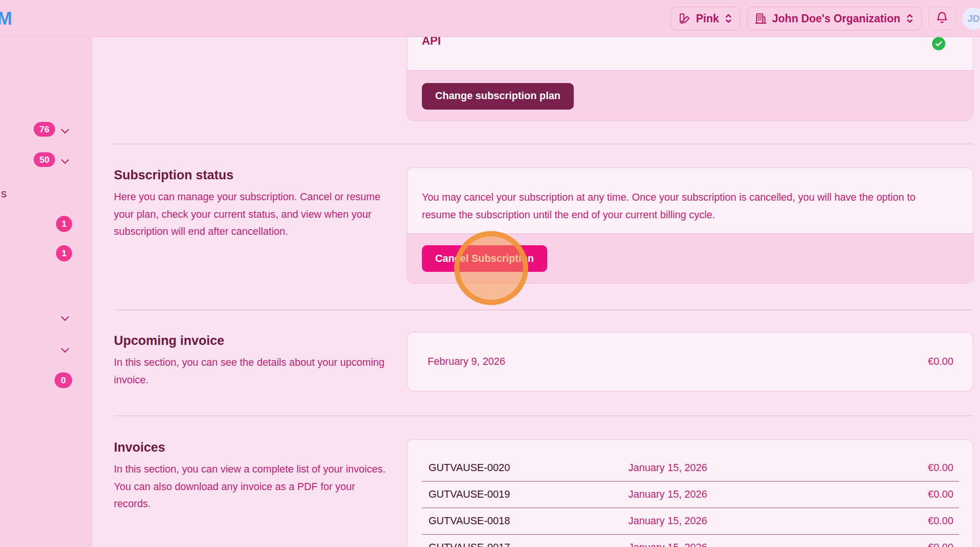 The height and width of the screenshot is (547, 980). What do you see at coordinates (690, 362) in the screenshot?
I see `upcoming-invoice-card: February 9, 2026 €0.00` at bounding box center [690, 362].